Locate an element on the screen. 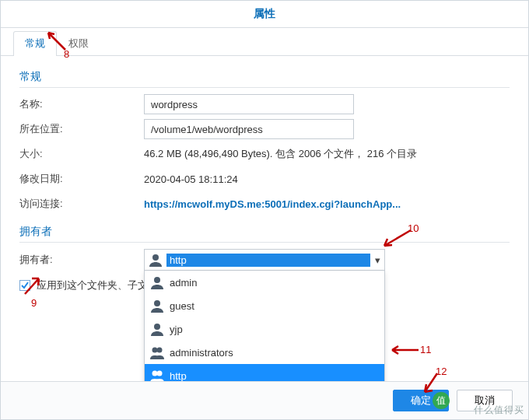 The image size is (529, 420). dialog-footer: 确定值 取消 is located at coordinates (264, 400).